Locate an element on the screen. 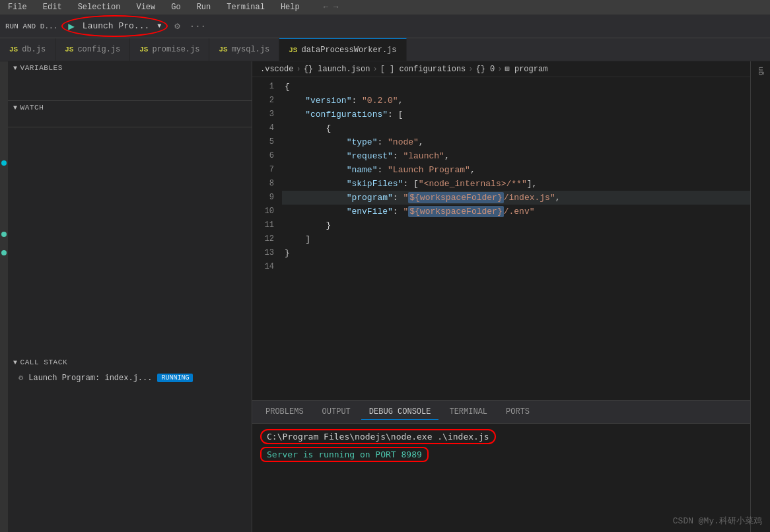 Image resolution: width=770 pixels, height=532 pixels. breadcrumb-configurations: [ ] configurations is located at coordinates (423, 69).